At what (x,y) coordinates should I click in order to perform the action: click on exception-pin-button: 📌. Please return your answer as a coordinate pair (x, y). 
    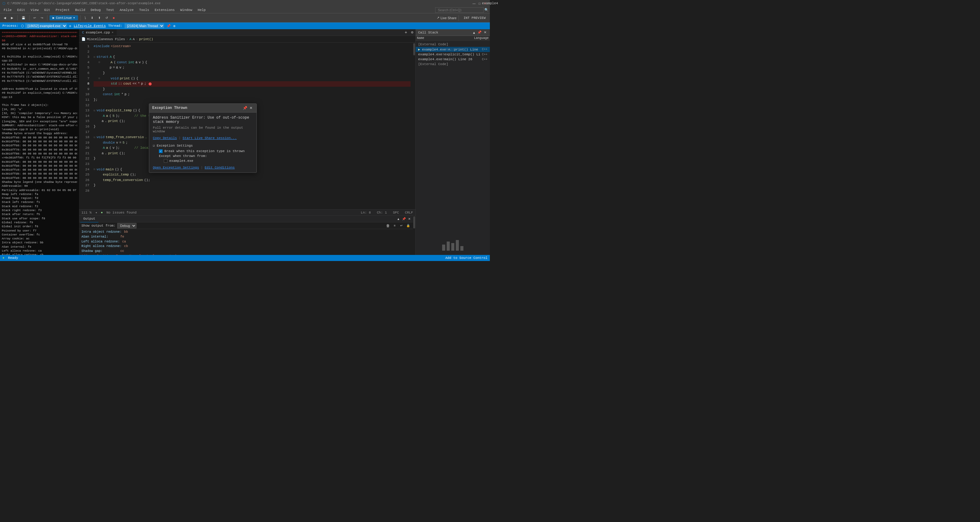
    Looking at the image, I should click on (245, 108).